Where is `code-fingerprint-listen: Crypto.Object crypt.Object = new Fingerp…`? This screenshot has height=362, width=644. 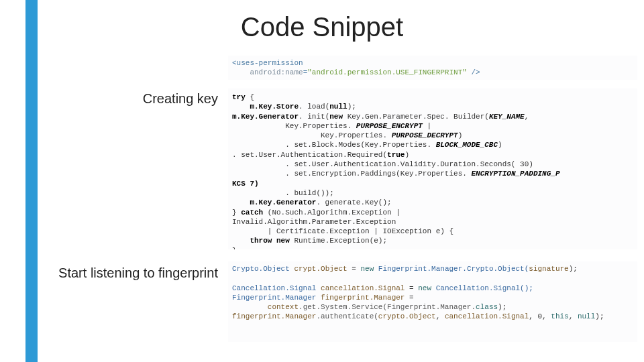 code-fingerprint-listen: Crypto.Object crypt.Object = new Fingerp… is located at coordinates (433, 302).